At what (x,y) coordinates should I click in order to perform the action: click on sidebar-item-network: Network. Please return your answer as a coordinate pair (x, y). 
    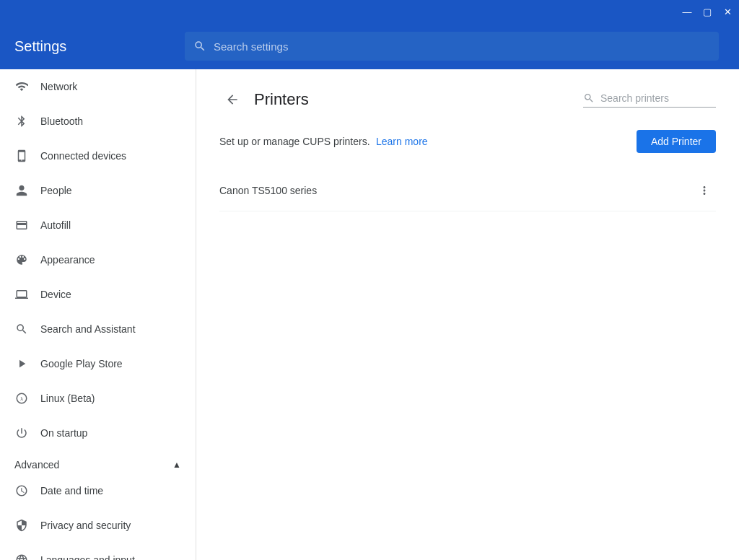
    Looking at the image, I should click on (98, 87).